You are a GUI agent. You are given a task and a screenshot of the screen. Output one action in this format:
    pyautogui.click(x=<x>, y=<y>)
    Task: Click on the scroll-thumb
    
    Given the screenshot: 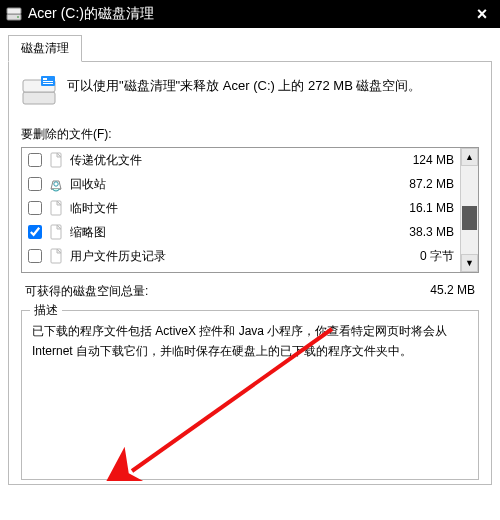 What is the action you would take?
    pyautogui.click(x=470, y=218)
    